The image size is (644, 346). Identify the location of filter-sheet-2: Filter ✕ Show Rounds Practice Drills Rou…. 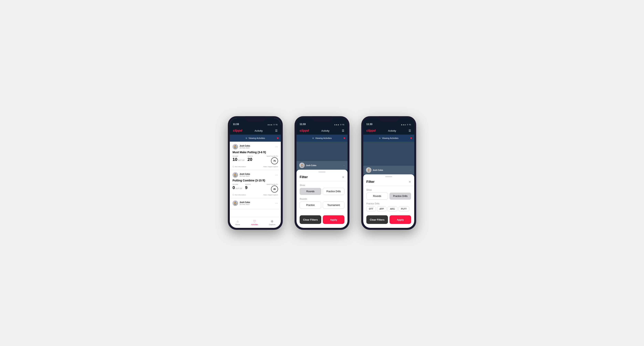
(322, 199).